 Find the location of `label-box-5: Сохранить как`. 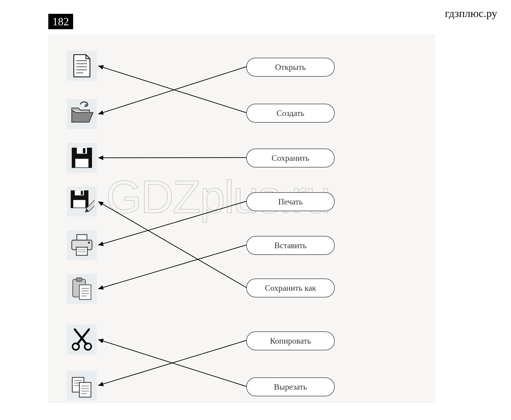

label-box-5: Сохранить как is located at coordinates (290, 288).